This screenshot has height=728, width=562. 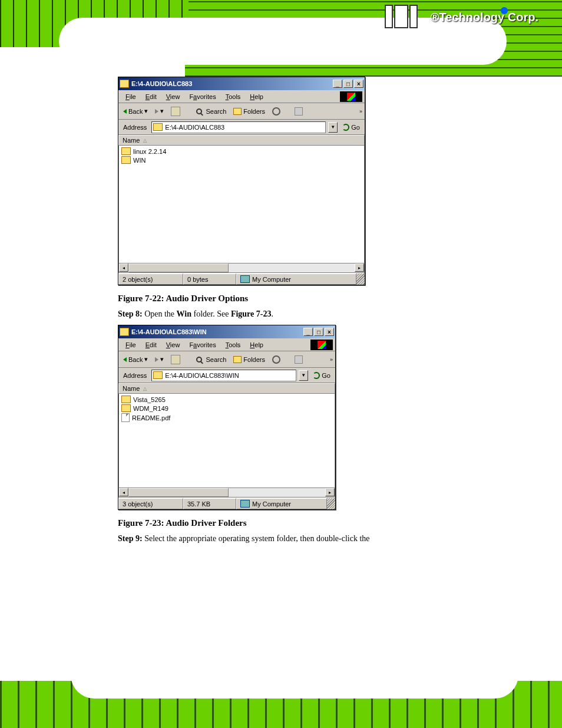 What do you see at coordinates (356, 127) in the screenshot?
I see `go-label: Go` at bounding box center [356, 127].